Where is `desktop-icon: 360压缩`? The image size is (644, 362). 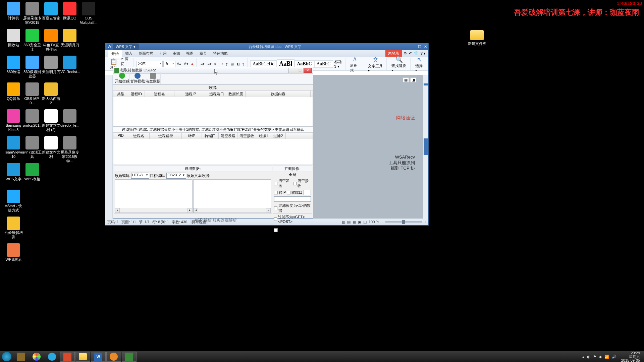
desktop-icon: 360压缩 is located at coordinates (13, 65).